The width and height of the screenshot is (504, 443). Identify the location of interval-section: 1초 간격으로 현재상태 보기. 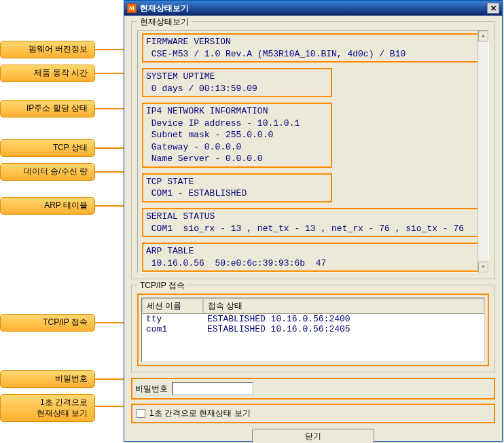
(313, 413).